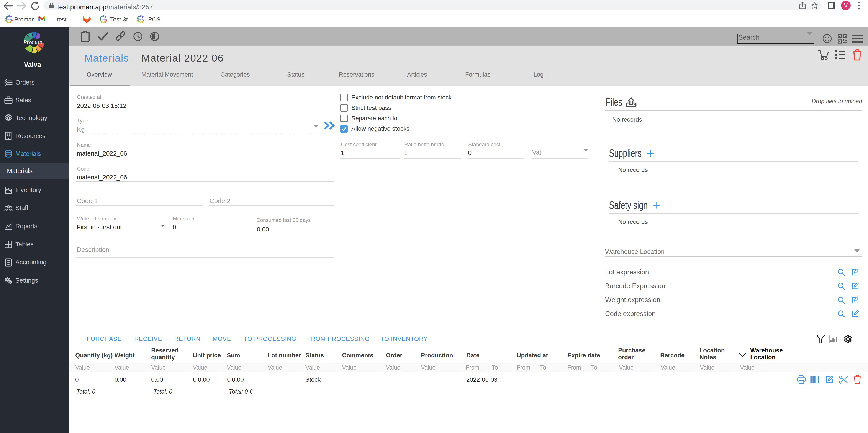  Describe the element at coordinates (141, 20) in the screenshot. I see `svg-text: Prochef` at that location.